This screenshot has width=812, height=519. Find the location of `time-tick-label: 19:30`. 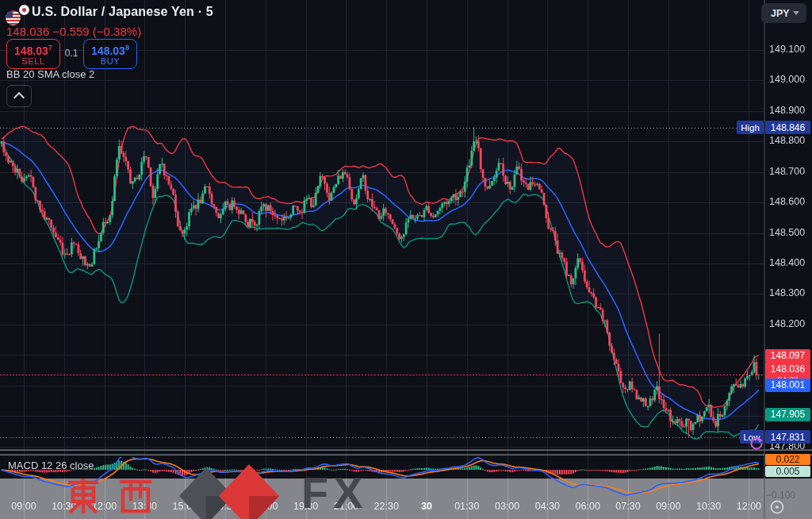

time-tick-label: 19:30 is located at coordinates (306, 506).